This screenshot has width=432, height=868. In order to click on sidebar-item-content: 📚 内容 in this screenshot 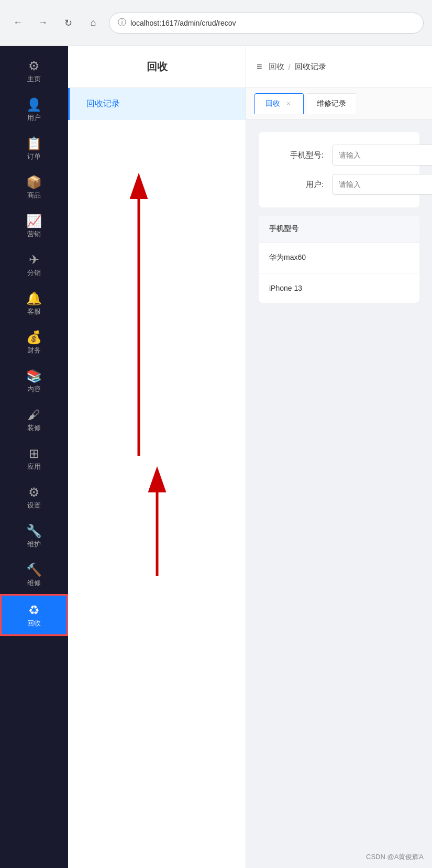, I will do `click(34, 381)`.